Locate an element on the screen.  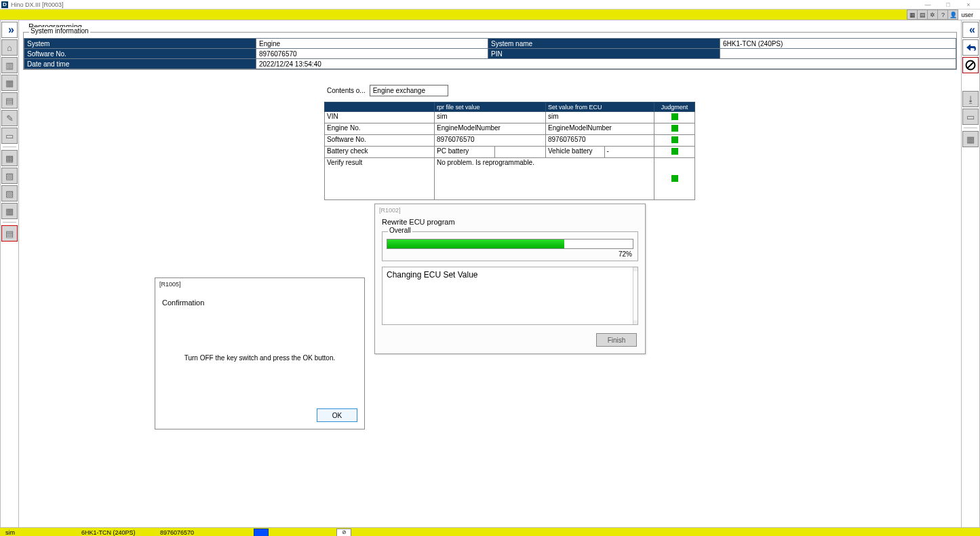
table-row: Battery check PC battery Vehicle battery… is located at coordinates (510, 152).